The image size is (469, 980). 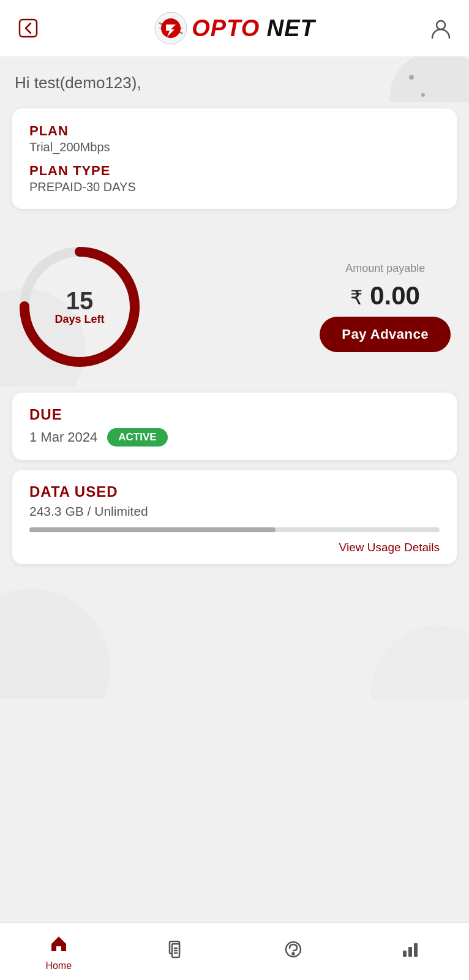 I want to click on amount-payable-label: Amount payable, so click(x=385, y=268).